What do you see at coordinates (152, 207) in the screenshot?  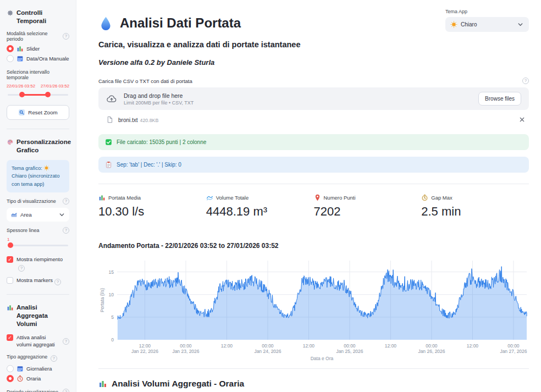 I see `metric-portata-media: Portata Media 10.30 l/s` at bounding box center [152, 207].